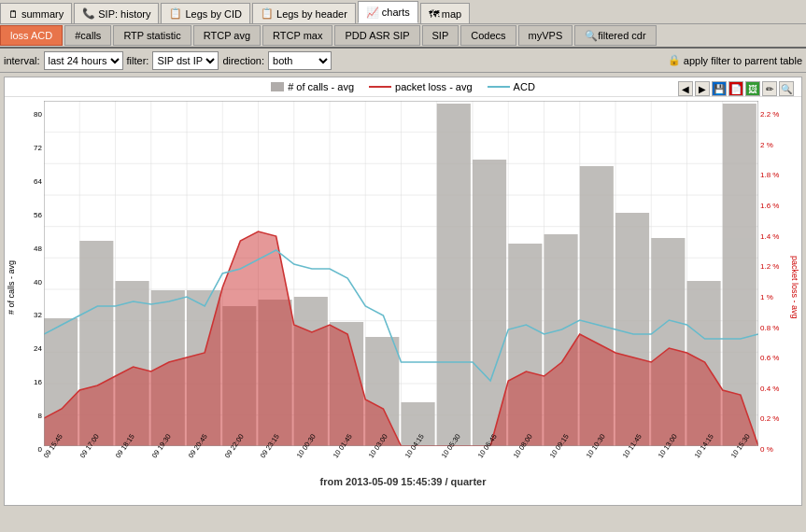 The width and height of the screenshot is (806, 532). Describe the element at coordinates (297, 35) in the screenshot. I see `subtab-rtcp-max: RTCP max` at that location.